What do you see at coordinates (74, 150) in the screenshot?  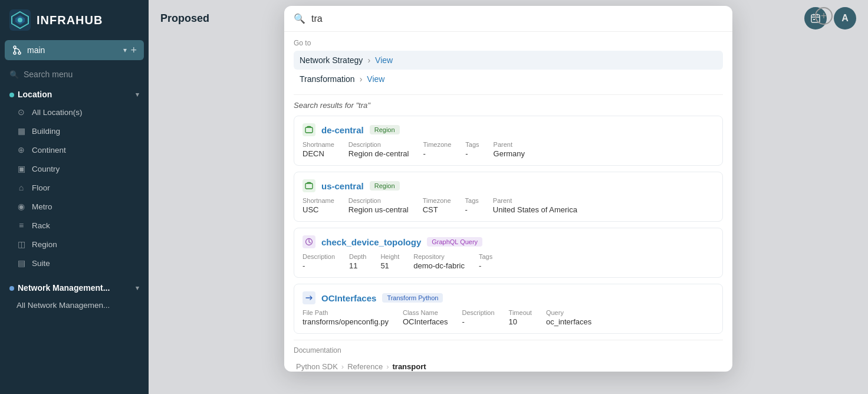 I see `sidebar-item-continent: ⊕ Continent` at bounding box center [74, 150].